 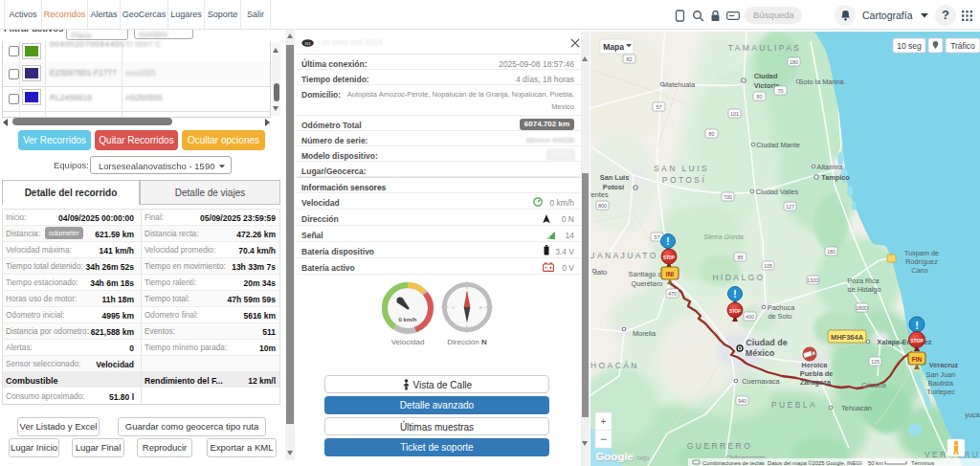 I want to click on svg-text: lientes, so click(x=599, y=195).